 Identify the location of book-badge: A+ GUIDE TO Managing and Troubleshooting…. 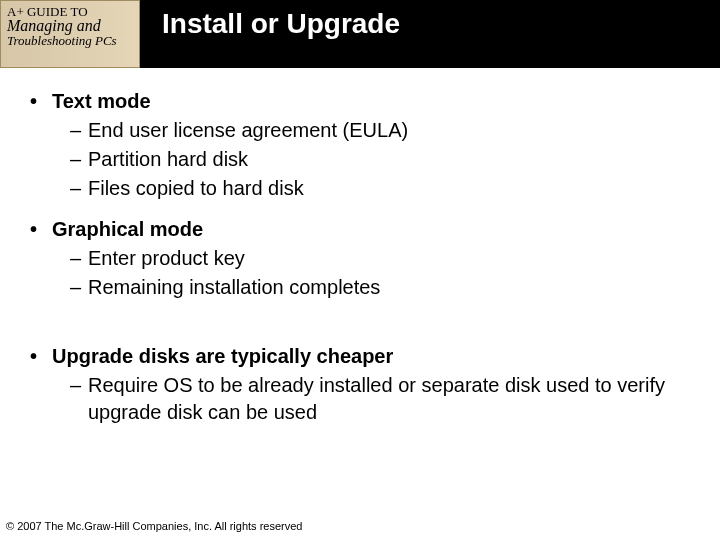
(70, 34).